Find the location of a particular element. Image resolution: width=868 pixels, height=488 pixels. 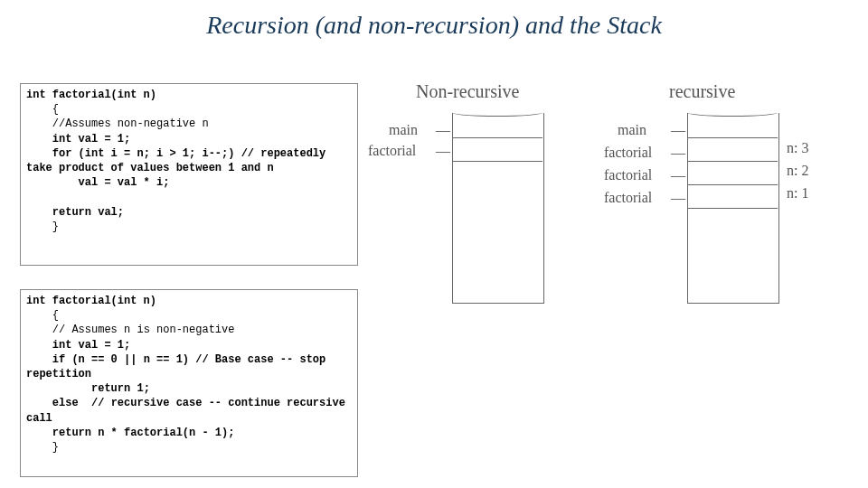

label-n1: n: 1 is located at coordinates (797, 193).